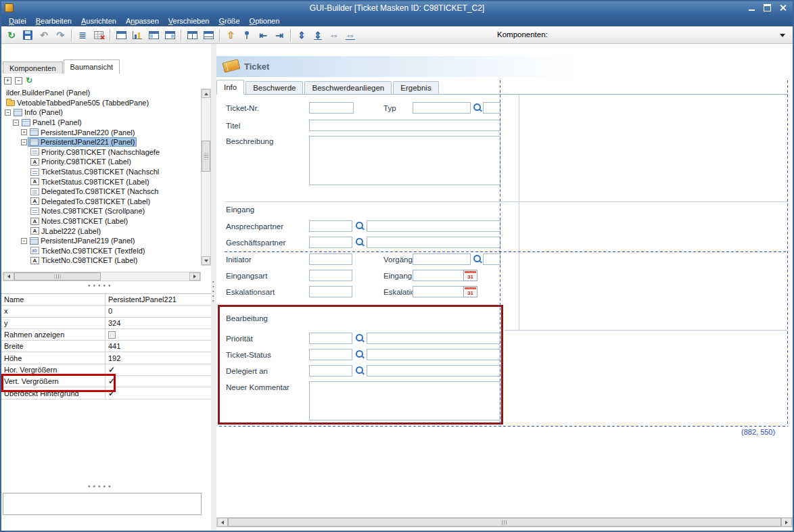 This screenshot has width=794, height=532. What do you see at coordinates (101, 276) in the screenshot?
I see `tree-horizontal-scrollbar` at bounding box center [101, 276].